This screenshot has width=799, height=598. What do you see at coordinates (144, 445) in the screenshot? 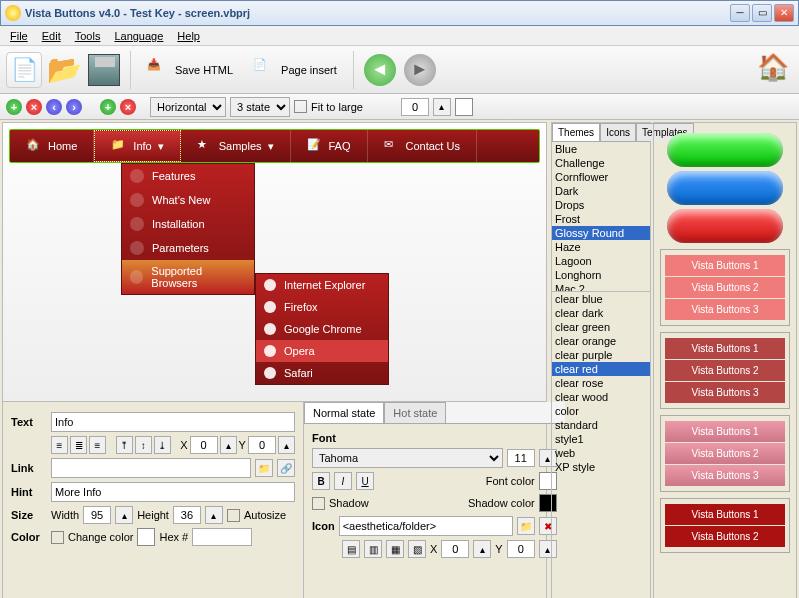
I see `valign-mid-button: ↕` at bounding box center [144, 445].